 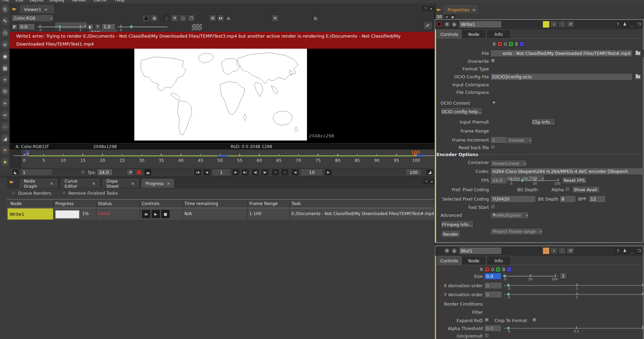 What do you see at coordinates (493, 147) in the screenshot?
I see `read-back-checkbox` at bounding box center [493, 147].